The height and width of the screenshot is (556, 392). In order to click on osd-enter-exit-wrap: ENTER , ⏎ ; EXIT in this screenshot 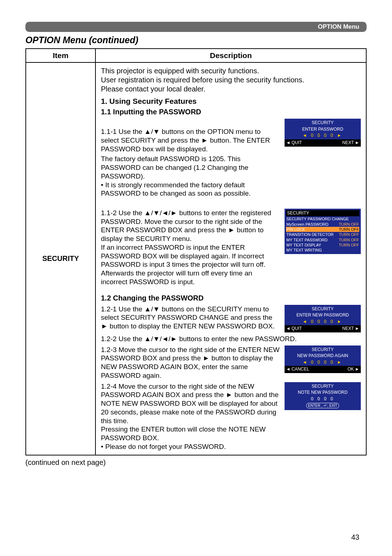, I will do `click(323, 406)`.